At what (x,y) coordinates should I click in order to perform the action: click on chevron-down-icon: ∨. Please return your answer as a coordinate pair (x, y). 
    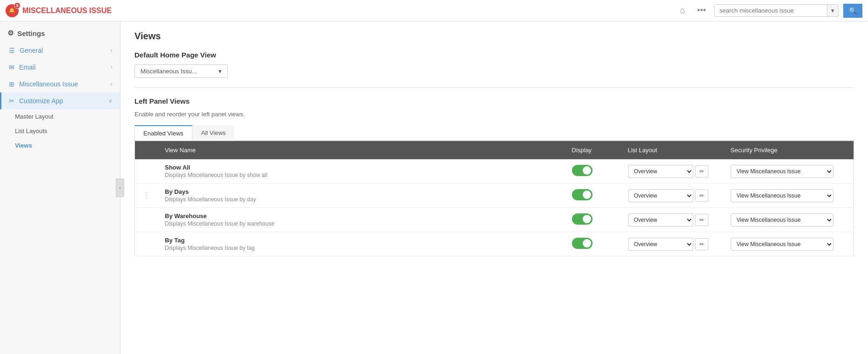
    Looking at the image, I should click on (110, 101).